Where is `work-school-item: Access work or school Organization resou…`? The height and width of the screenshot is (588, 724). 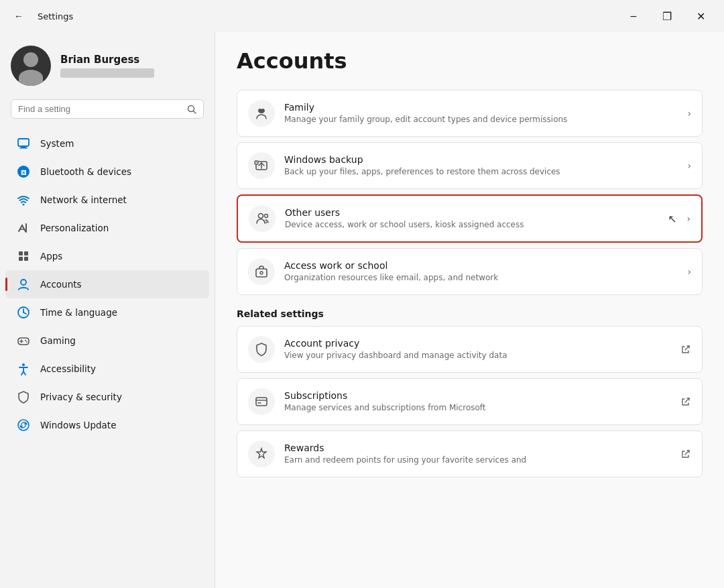 work-school-item: Access work or school Organization resou… is located at coordinates (469, 272).